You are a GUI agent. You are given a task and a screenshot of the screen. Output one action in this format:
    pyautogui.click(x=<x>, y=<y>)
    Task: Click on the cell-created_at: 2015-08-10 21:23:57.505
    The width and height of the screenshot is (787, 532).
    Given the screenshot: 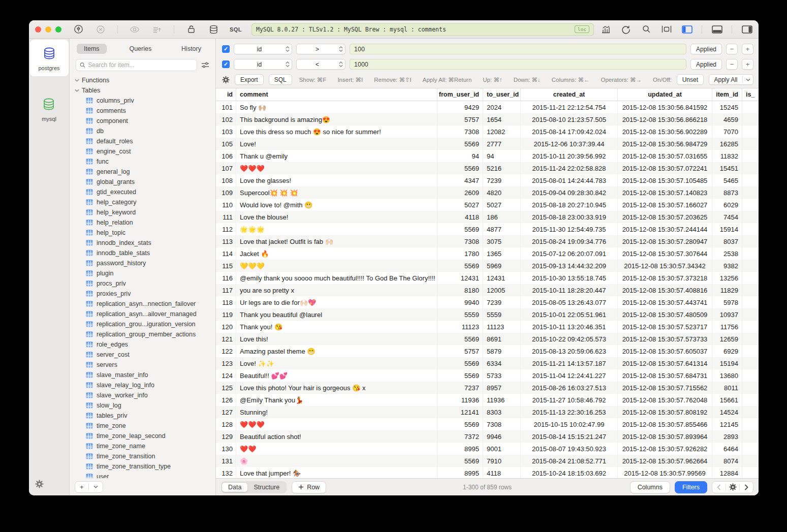 What is the action you would take?
    pyautogui.click(x=569, y=119)
    